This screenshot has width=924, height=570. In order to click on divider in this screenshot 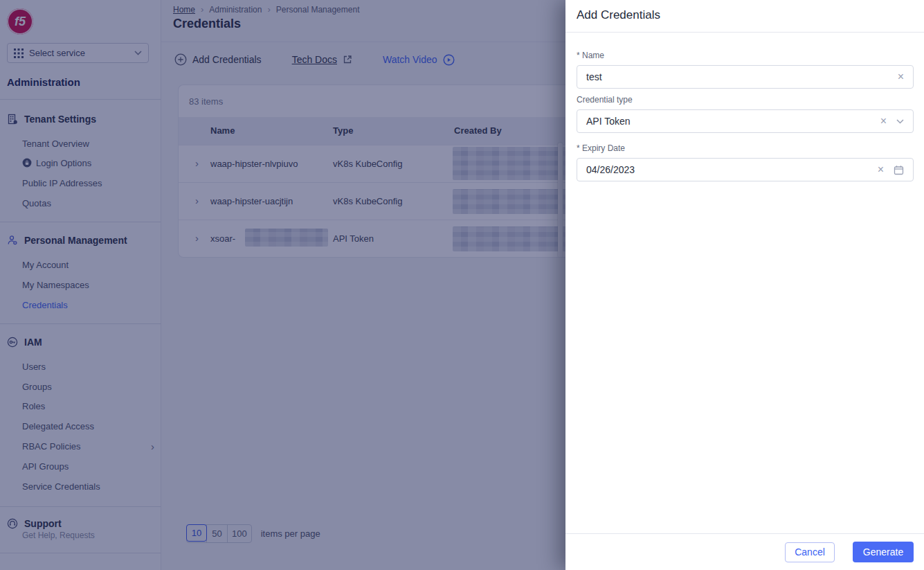, I will do `click(745, 32)`.